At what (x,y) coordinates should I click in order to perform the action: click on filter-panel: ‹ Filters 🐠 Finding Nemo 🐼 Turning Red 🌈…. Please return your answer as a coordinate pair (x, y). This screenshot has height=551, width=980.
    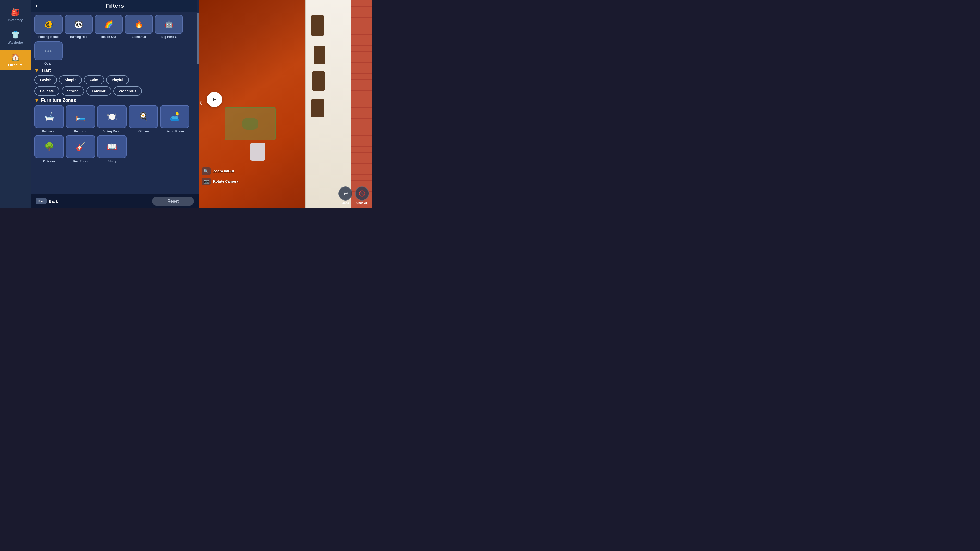
    Looking at the image, I should click on (115, 104).